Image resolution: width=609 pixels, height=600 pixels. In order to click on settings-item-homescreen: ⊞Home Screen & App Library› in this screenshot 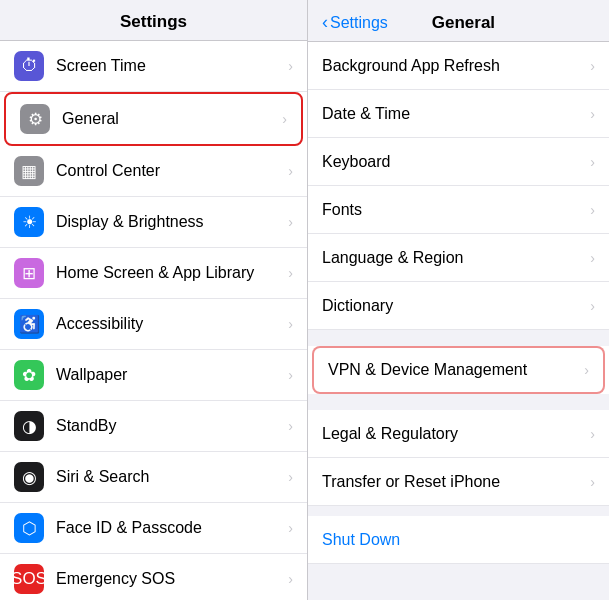, I will do `click(154, 274)`.